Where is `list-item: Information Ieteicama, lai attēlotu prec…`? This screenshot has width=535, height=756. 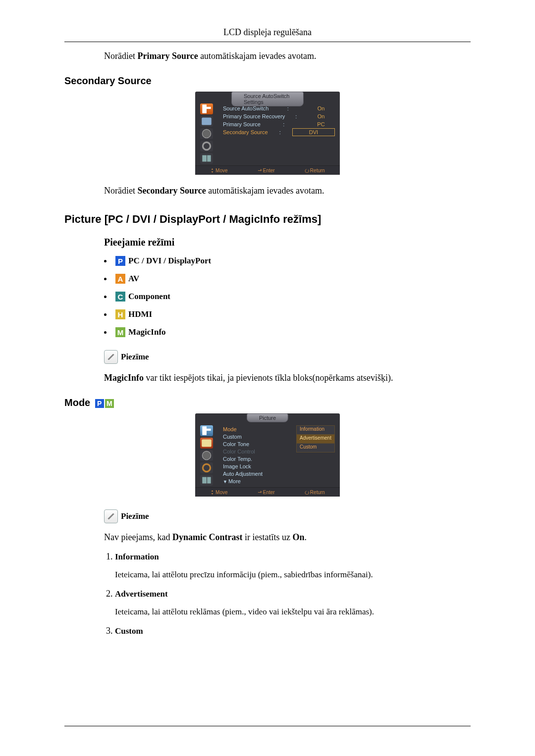
list-item: Information Ieteicama, lai attēlotu prec… is located at coordinates (293, 565).